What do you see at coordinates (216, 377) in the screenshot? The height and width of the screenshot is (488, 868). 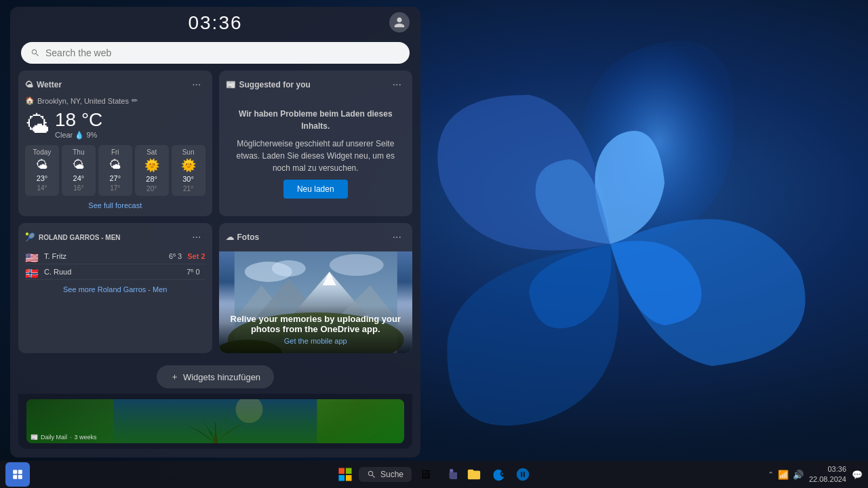 I see `add-widgets-area: ＋ Widgets hinzufügen` at bounding box center [216, 377].